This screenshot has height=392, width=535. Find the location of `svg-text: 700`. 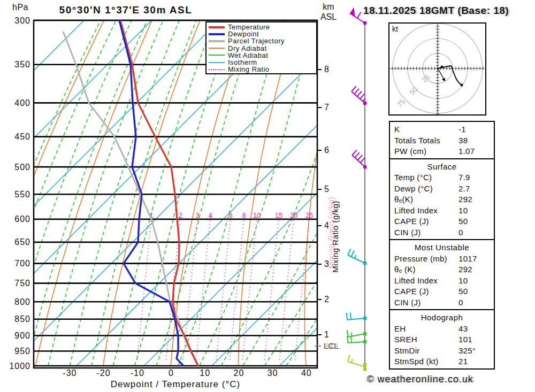

svg-text: 700 is located at coordinates (22, 263).